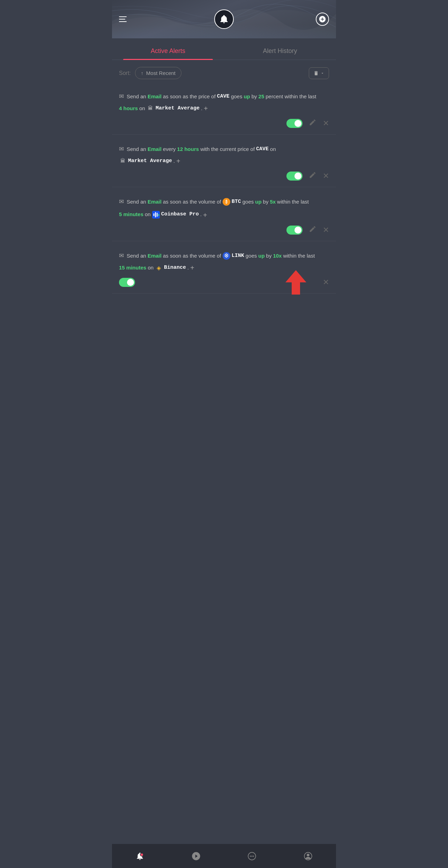 This screenshot has width=448, height=868. Describe the element at coordinates (224, 103) in the screenshot. I see `alert-1-text: ✉ Send an Email as soon as the price of …` at that location.